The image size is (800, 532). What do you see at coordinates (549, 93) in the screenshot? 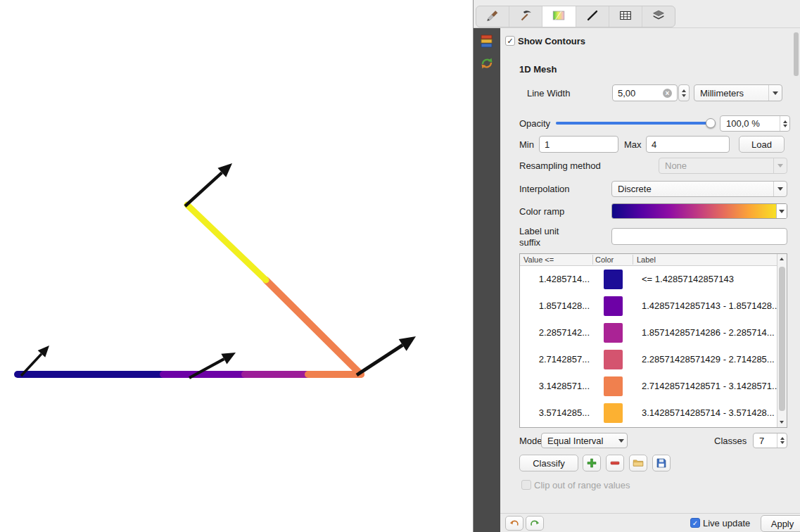
I see `line-width-label: Line Width` at bounding box center [549, 93].